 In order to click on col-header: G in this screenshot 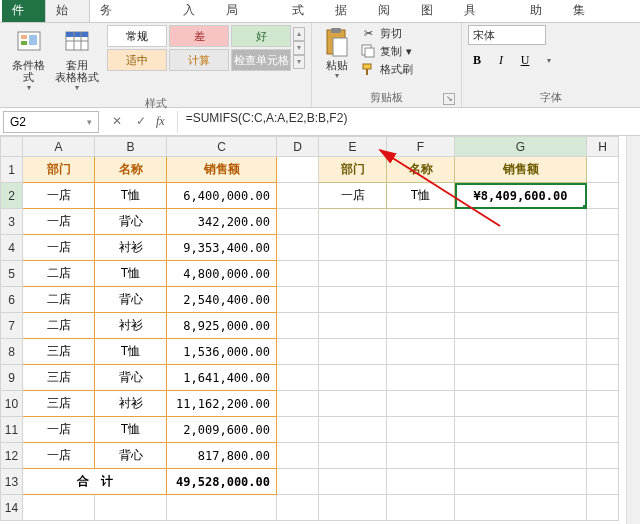, I will do `click(521, 147)`.